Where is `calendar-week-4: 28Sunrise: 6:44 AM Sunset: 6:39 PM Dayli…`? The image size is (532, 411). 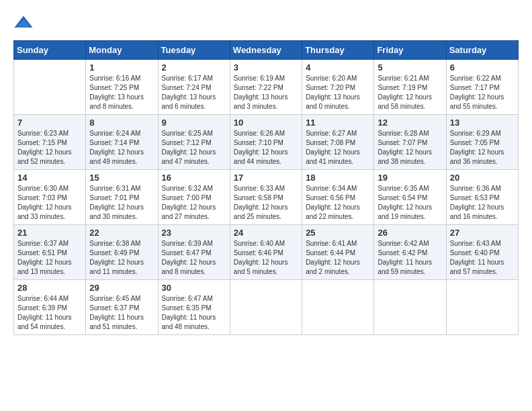 calendar-week-4: 28Sunrise: 6:44 AM Sunset: 6:39 PM Dayli… is located at coordinates (266, 308).